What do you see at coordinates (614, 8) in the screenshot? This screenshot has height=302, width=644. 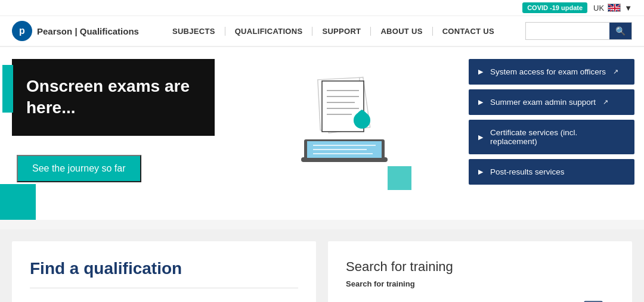 I see `flag-icon` at bounding box center [614, 8].